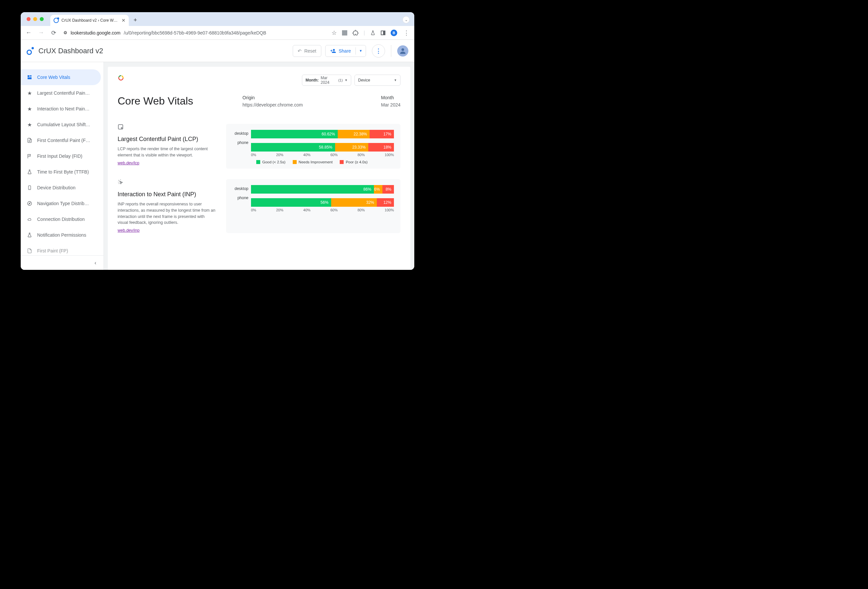  Describe the element at coordinates (254, 210) in the screenshot. I see `axis-tick: 0%` at that location.